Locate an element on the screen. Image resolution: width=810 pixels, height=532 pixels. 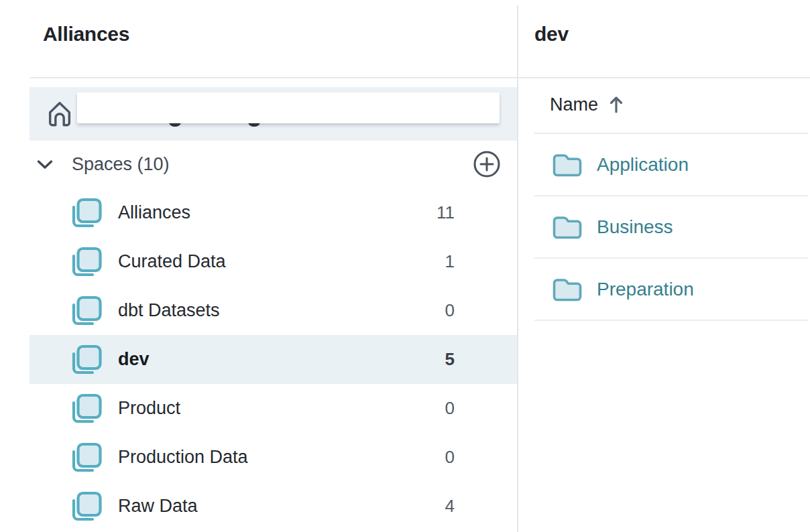
sidebar-header-divider is located at coordinates (274, 78).